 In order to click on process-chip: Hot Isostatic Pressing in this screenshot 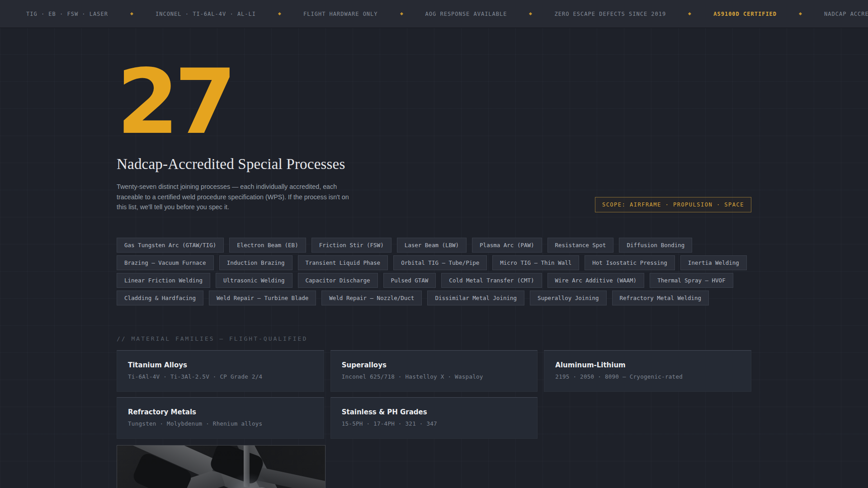, I will do `click(630, 263)`.